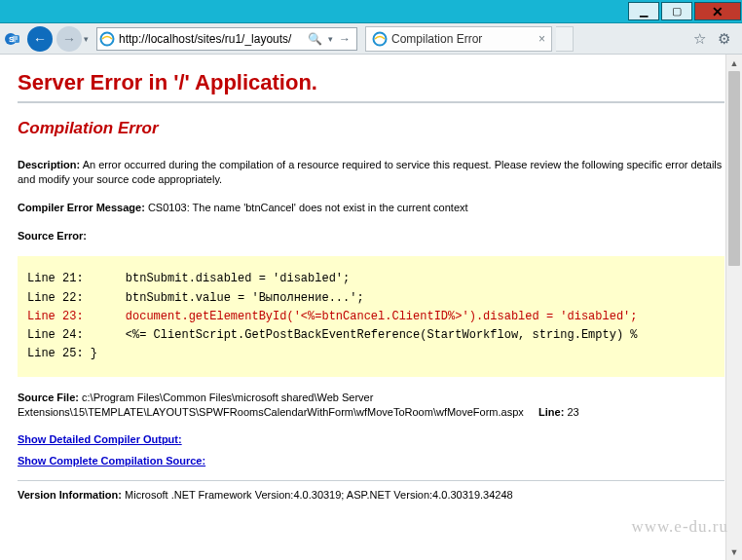 The width and height of the screenshot is (742, 560). I want to click on source-file-label: Source File:, so click(49, 397).